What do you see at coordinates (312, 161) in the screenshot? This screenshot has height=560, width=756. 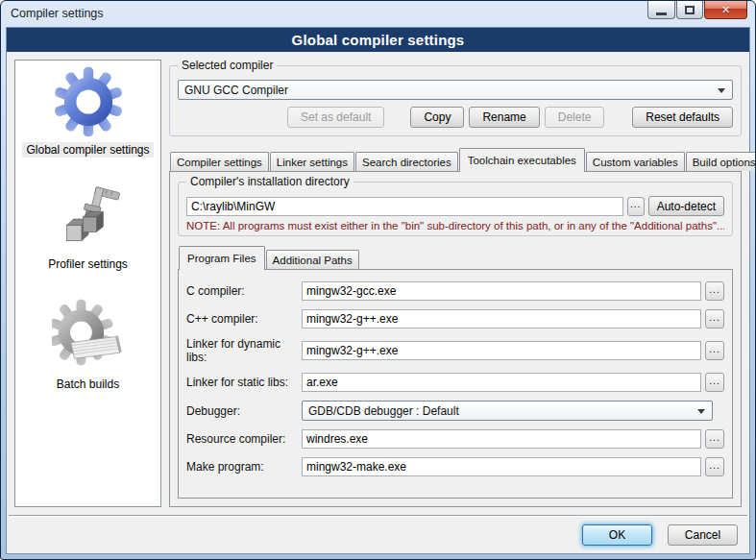 I see `tab-linker-settings: Linker settings` at bounding box center [312, 161].